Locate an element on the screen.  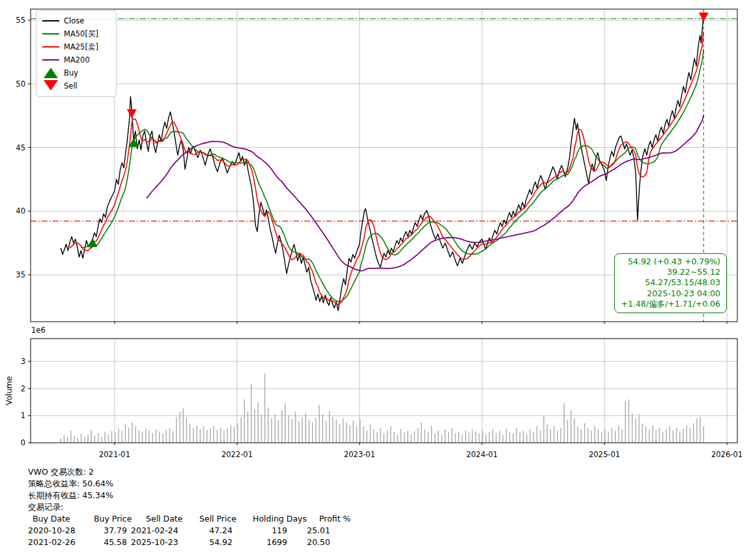
trade-cell: 119 is located at coordinates (260, 531).